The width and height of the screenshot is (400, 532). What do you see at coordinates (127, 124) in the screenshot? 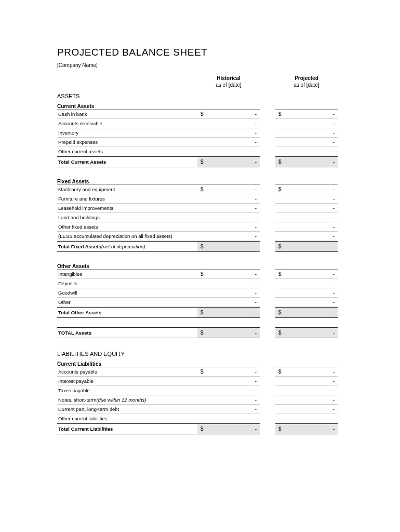
I see `row-label: Accounts receivable` at bounding box center [127, 124].